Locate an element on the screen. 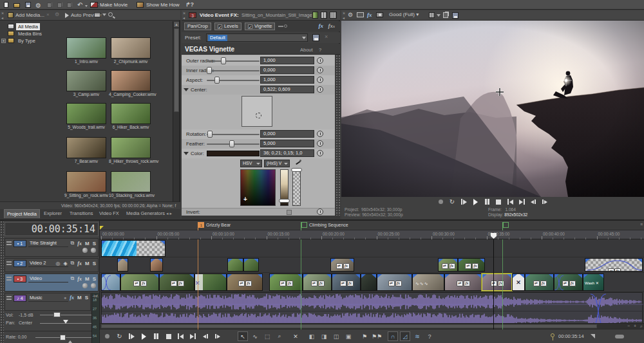 Image resolution: width=644 pixels, height=343 pixels. split-button: ✕ is located at coordinates (296, 336).